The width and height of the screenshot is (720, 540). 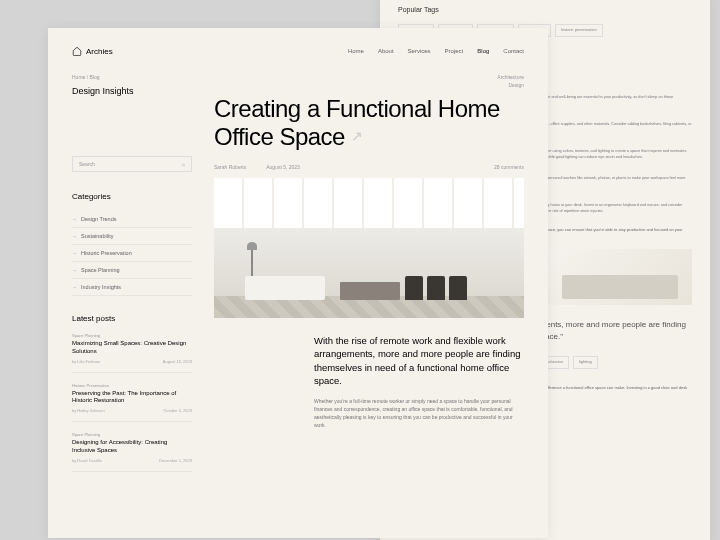 What do you see at coordinates (386, 51) in the screenshot?
I see `nav-about: About` at bounding box center [386, 51].